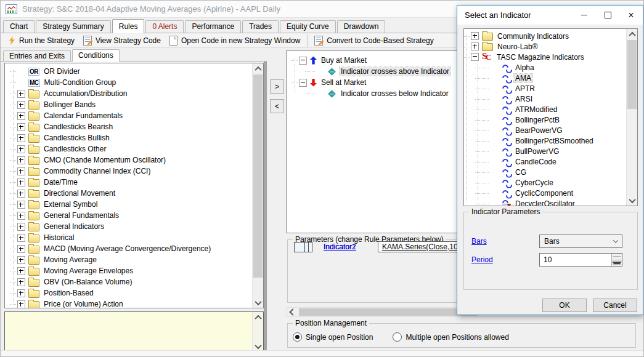  Describe the element at coordinates (551, 172) in the screenshot. I see `indicator-tree-item: CG` at that location.